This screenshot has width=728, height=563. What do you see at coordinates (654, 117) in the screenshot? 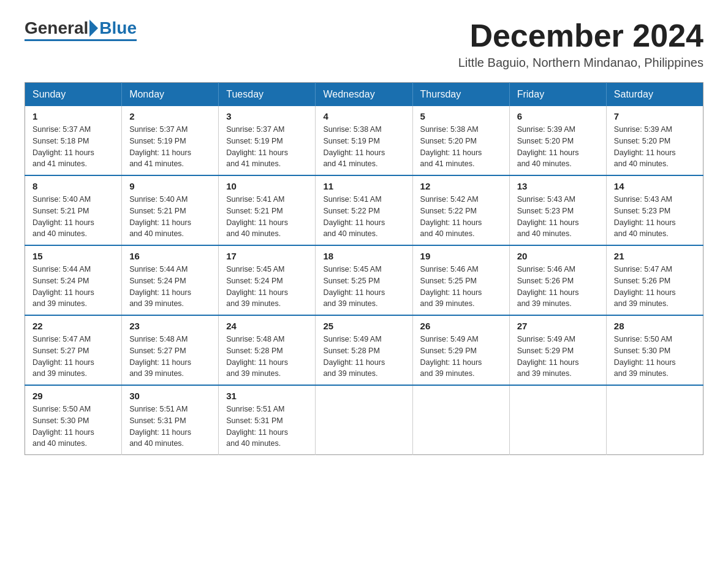
I see `day-number: 7` at bounding box center [654, 117].